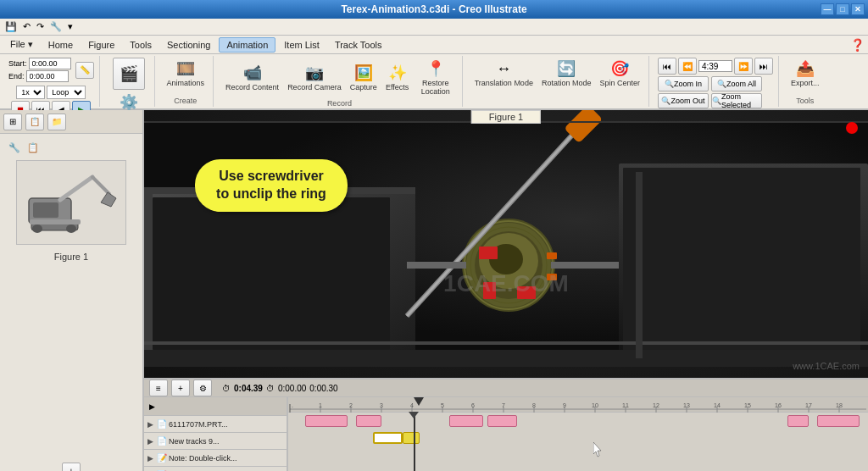 The width and height of the screenshot is (868, 471). I want to click on timeline-prev-button: ⏪, so click(687, 66).